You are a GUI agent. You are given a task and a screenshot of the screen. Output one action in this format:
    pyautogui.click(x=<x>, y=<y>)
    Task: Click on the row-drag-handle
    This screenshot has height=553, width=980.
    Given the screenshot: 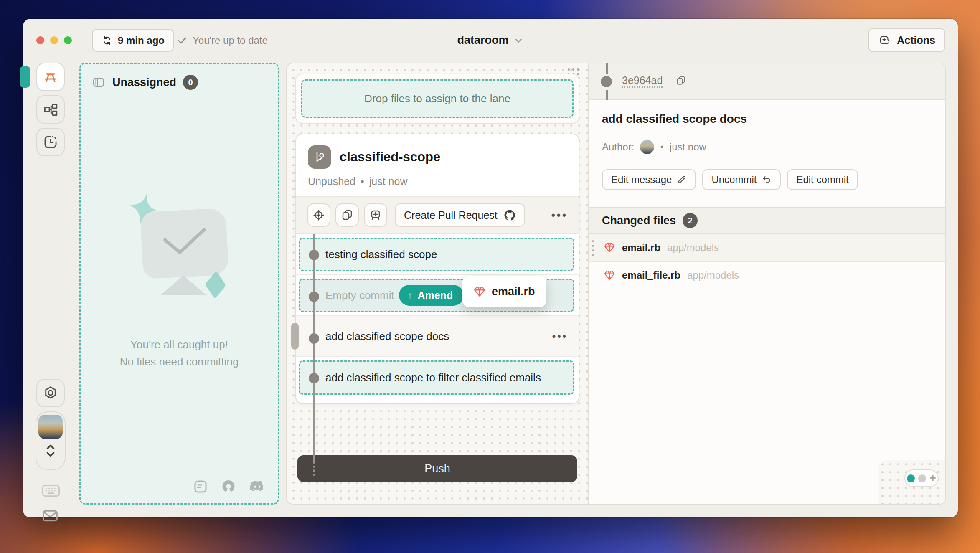 What is the action you would take?
    pyautogui.click(x=295, y=336)
    